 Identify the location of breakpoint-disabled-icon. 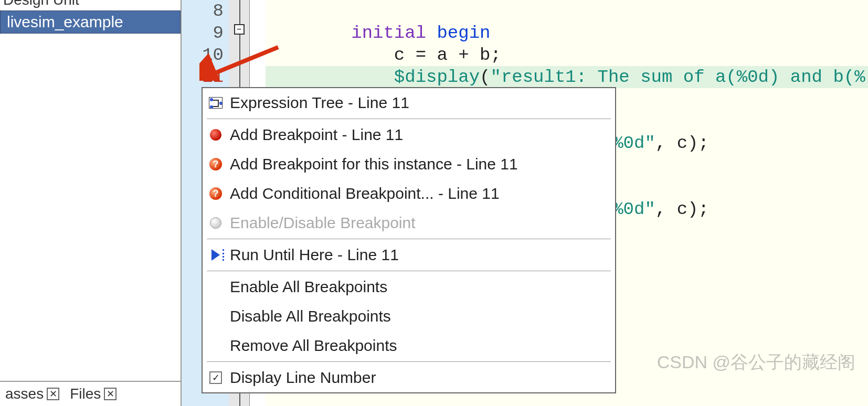
(216, 223).